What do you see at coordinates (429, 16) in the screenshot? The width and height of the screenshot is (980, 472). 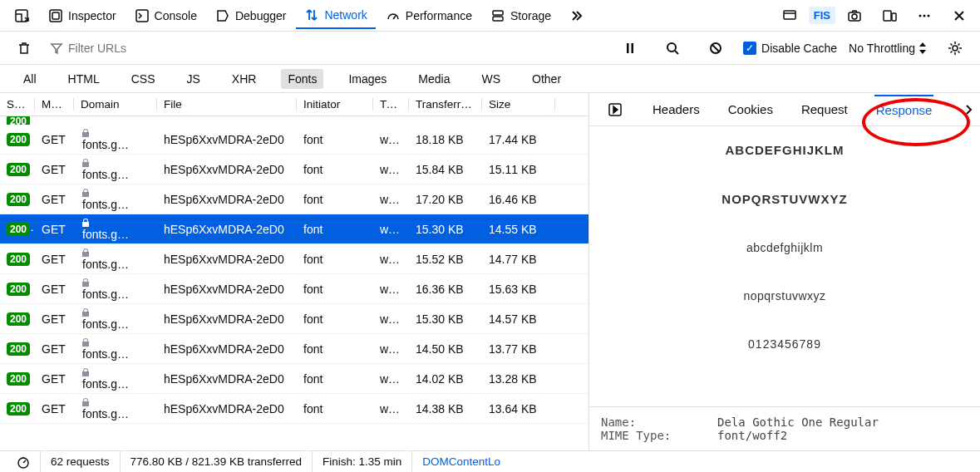 I see `performance-tab: Performance` at bounding box center [429, 16].